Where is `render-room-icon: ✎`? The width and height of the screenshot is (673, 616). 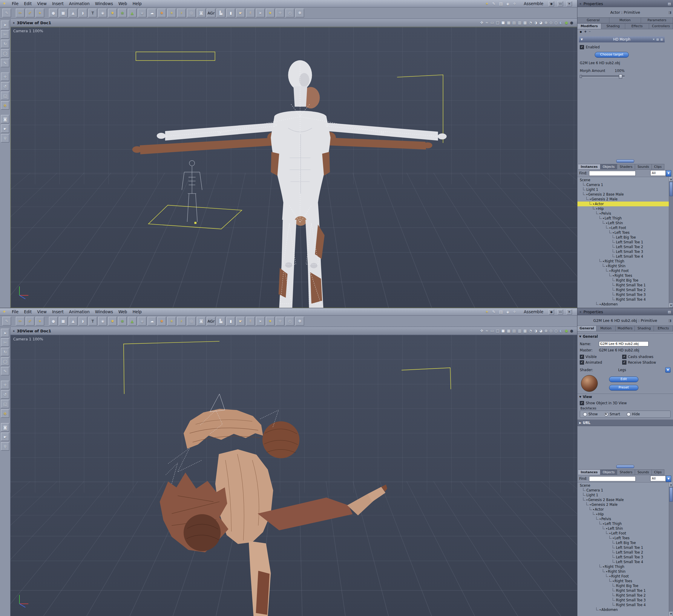 render-room-icon: ✎ is located at coordinates (494, 4).